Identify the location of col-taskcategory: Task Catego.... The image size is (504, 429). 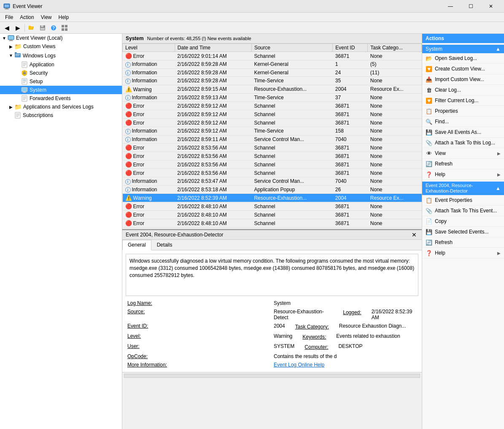
(395, 48).